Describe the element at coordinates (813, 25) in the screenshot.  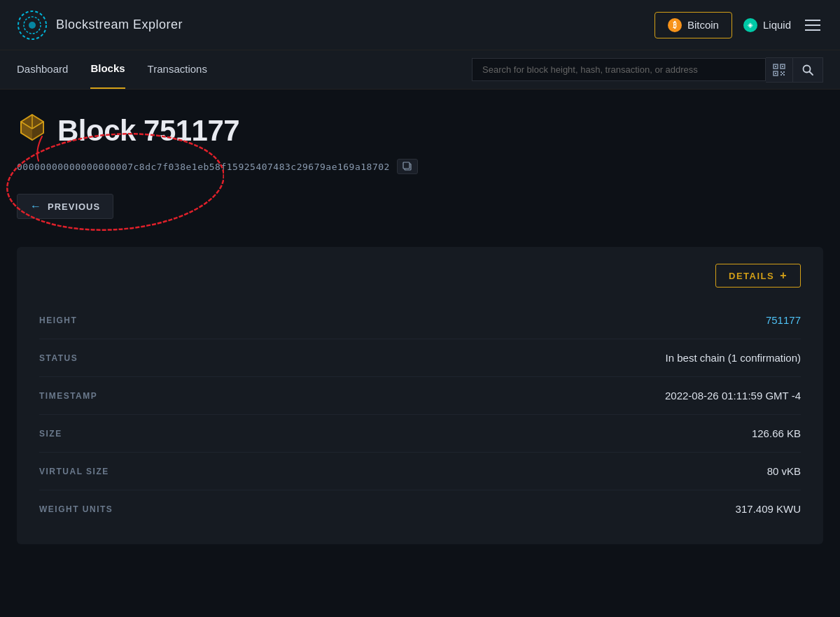
I see `hamburger-menu` at that location.